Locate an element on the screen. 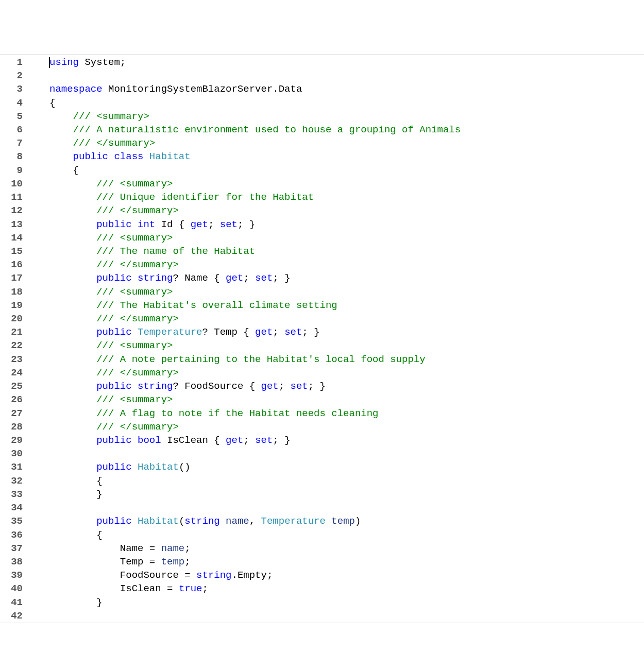  code-line: public string? Name { get; set; } is located at coordinates (347, 278).